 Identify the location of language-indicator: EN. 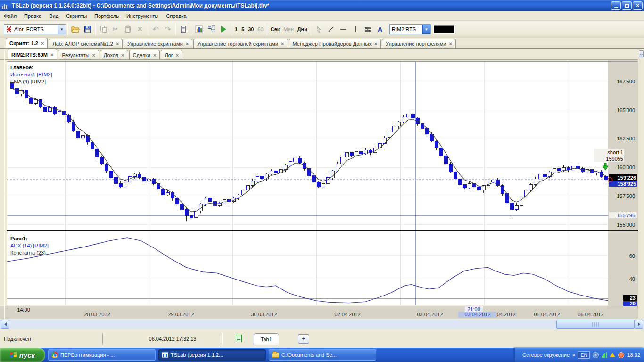
(584, 355).